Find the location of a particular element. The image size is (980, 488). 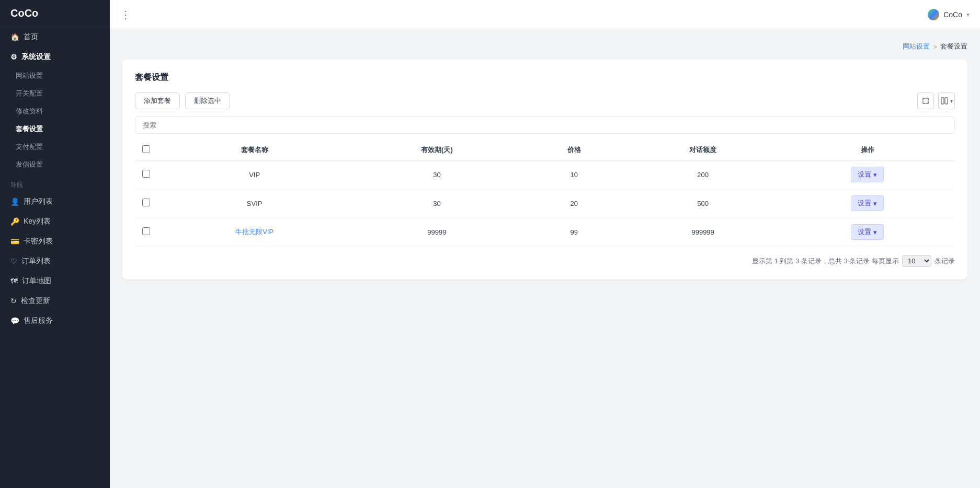

expand-icon is located at coordinates (926, 101).